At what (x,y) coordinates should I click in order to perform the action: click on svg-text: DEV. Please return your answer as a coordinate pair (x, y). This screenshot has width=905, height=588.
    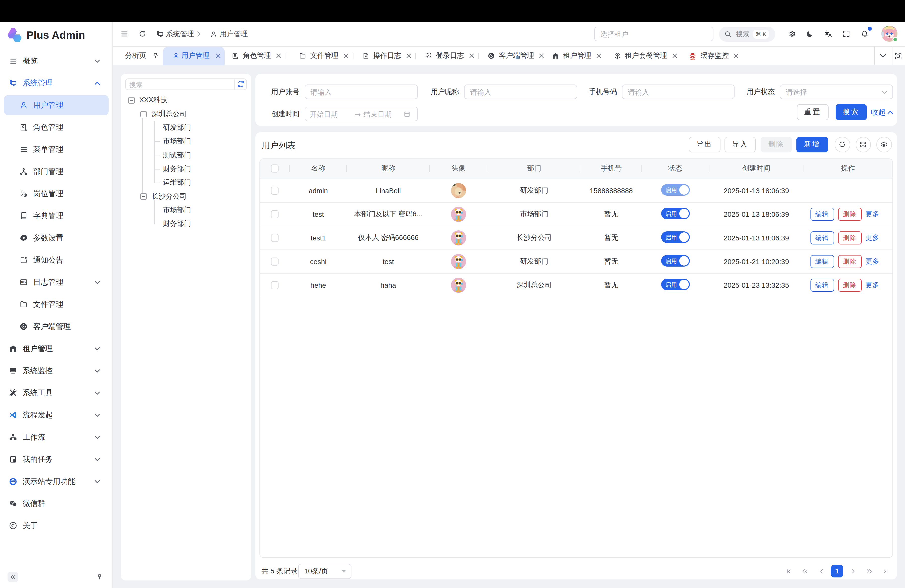
    Looking at the image, I should click on (24, 282).